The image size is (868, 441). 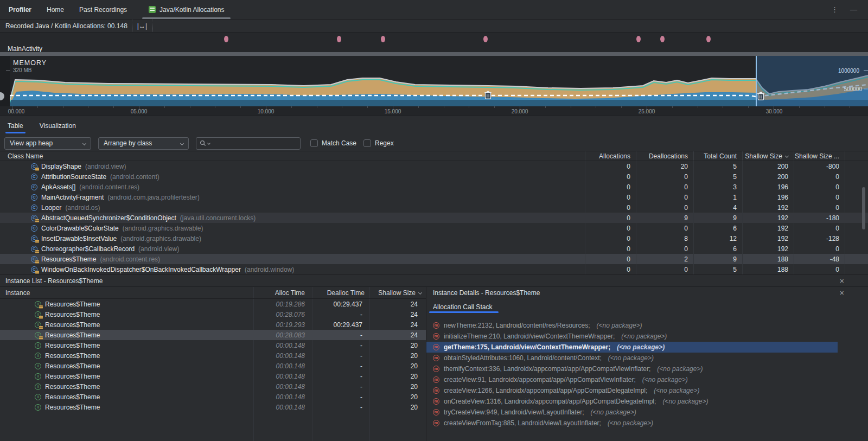 What do you see at coordinates (647, 369) in the screenshot?
I see `stack-frame: mthemifyContext:336, Landroidx/appcompat…` at bounding box center [647, 369].